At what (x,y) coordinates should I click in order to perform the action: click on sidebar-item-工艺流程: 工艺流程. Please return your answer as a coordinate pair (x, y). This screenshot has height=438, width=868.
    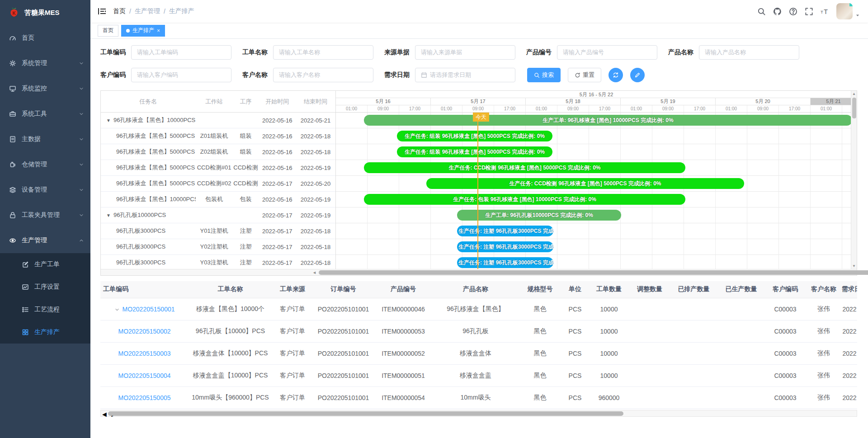
    Looking at the image, I should click on (45, 310).